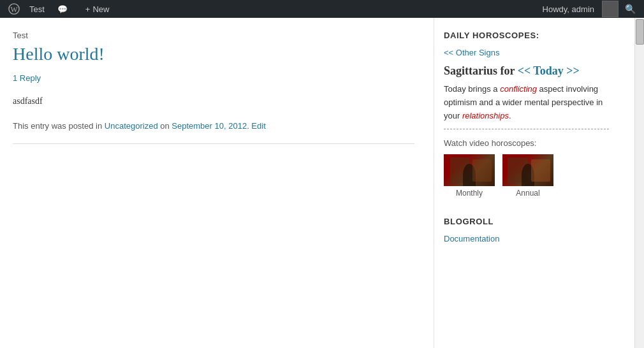 This screenshot has height=348, width=644. Describe the element at coordinates (610, 9) in the screenshot. I see `admin-avatar` at that location.